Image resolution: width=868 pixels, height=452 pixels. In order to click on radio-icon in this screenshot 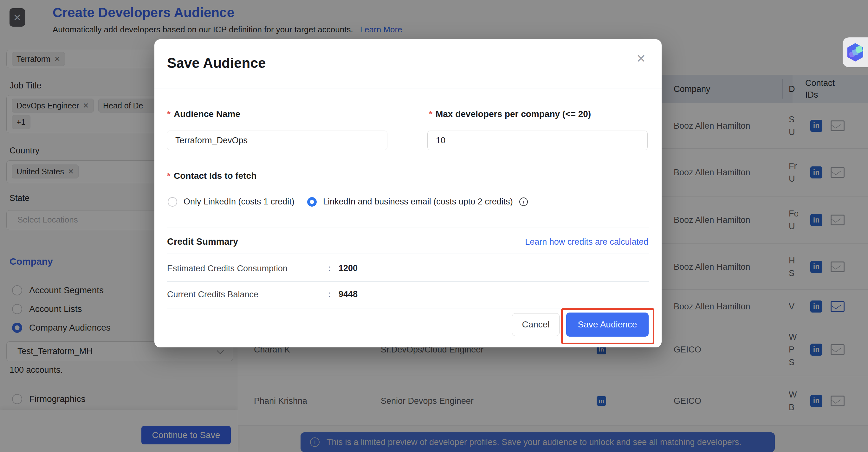, I will do `click(173, 202)`.